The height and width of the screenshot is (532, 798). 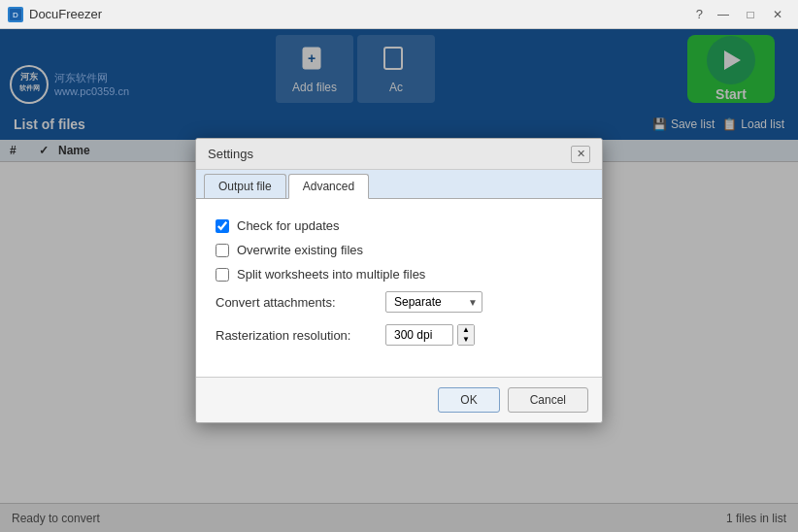 What do you see at coordinates (430, 335) in the screenshot?
I see `rasterization-control: ▲ ▼` at bounding box center [430, 335].